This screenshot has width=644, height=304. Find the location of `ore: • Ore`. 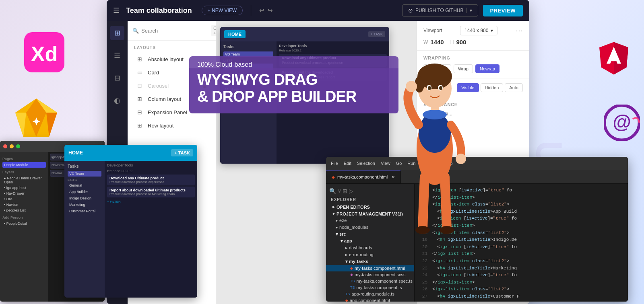

ore: • Ore is located at coordinates (24, 199).